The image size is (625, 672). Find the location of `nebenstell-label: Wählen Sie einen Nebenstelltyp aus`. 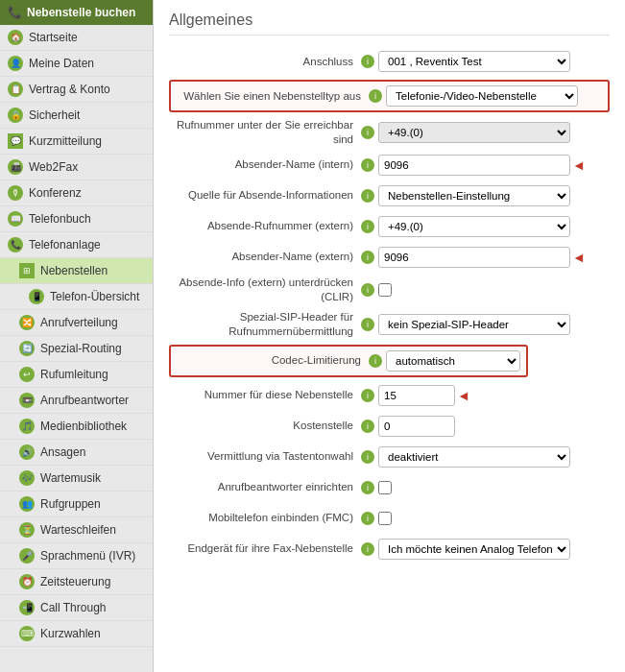

nebenstell-label: Wählen Sie einen Nebenstelltyp aus is located at coordinates (273, 96).